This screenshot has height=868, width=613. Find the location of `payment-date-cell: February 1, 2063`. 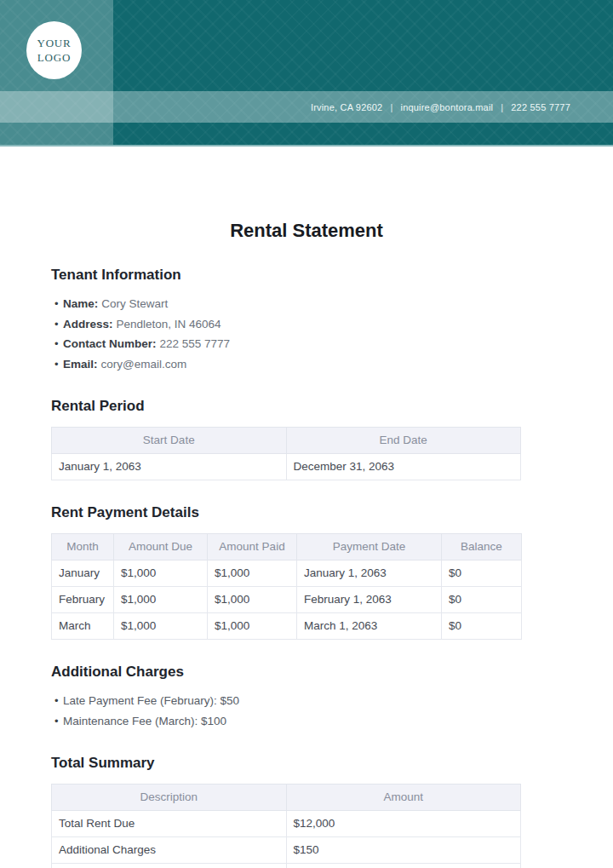

payment-date-cell: February 1, 2063 is located at coordinates (370, 600).